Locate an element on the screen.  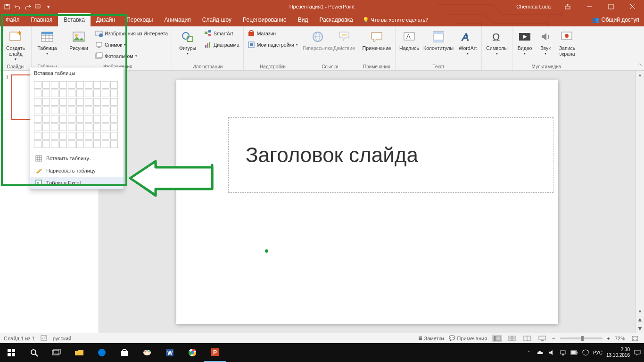
my-addins-button: Мои надстройки ▾ is located at coordinates (272, 45).